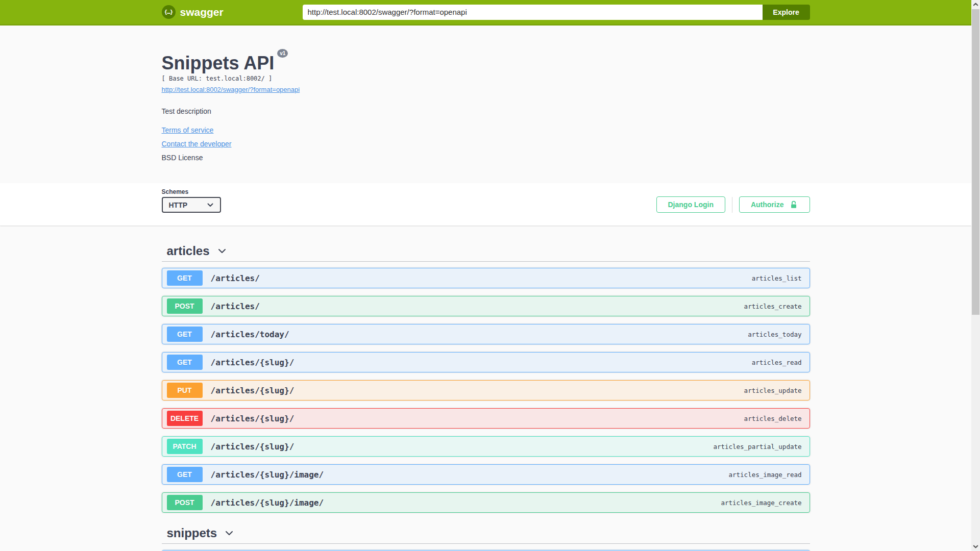  What do you see at coordinates (202, 12) in the screenshot?
I see `brand-name: swagger` at bounding box center [202, 12].